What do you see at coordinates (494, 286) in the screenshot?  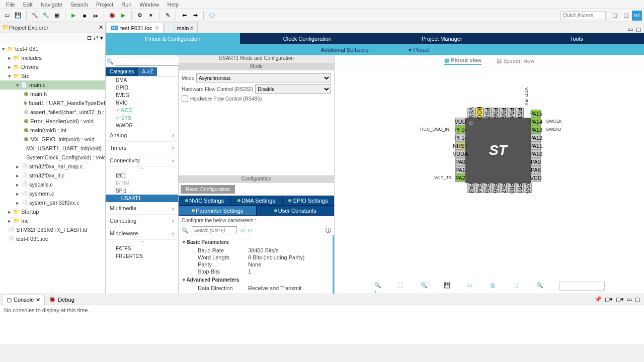 I see `layout-icon: ▥` at bounding box center [494, 286].